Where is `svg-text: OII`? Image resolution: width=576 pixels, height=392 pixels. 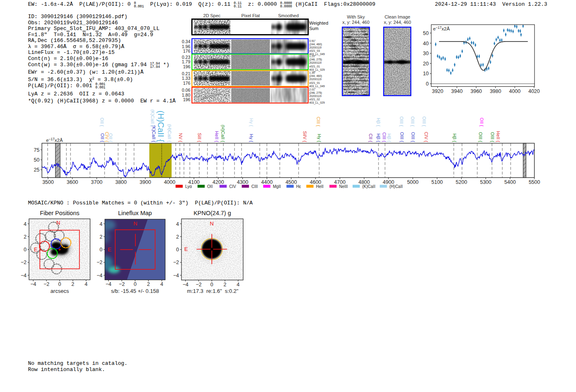 svg-text: OII is located at coordinates (210, 187).